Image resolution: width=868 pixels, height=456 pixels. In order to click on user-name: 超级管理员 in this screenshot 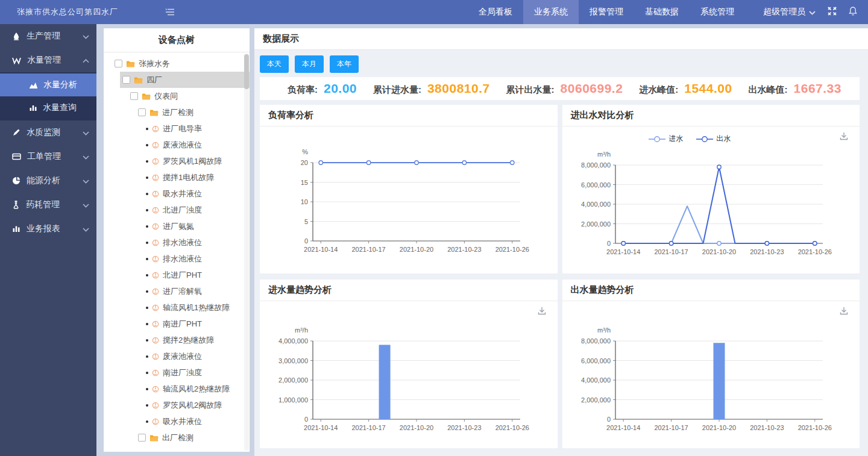, I will do `click(784, 12)`.